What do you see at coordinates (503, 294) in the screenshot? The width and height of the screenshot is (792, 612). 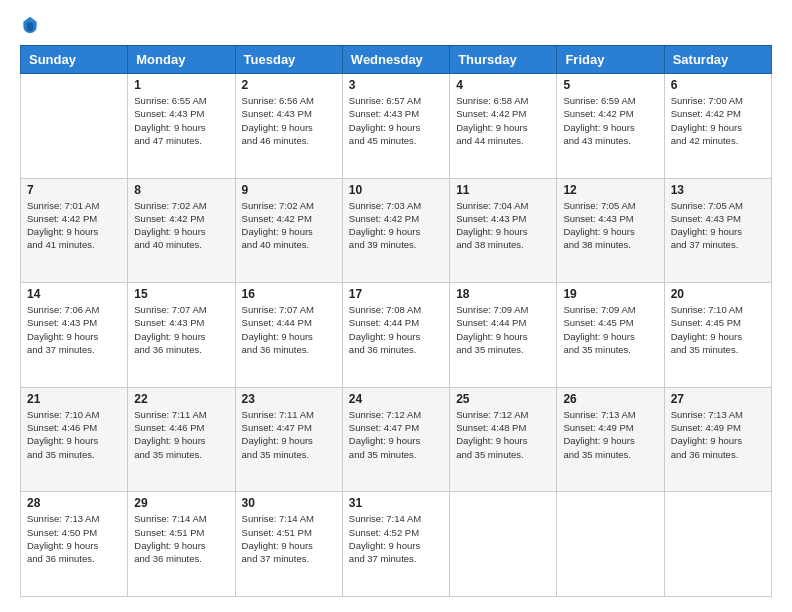 I see `day-number: 18` at bounding box center [503, 294].